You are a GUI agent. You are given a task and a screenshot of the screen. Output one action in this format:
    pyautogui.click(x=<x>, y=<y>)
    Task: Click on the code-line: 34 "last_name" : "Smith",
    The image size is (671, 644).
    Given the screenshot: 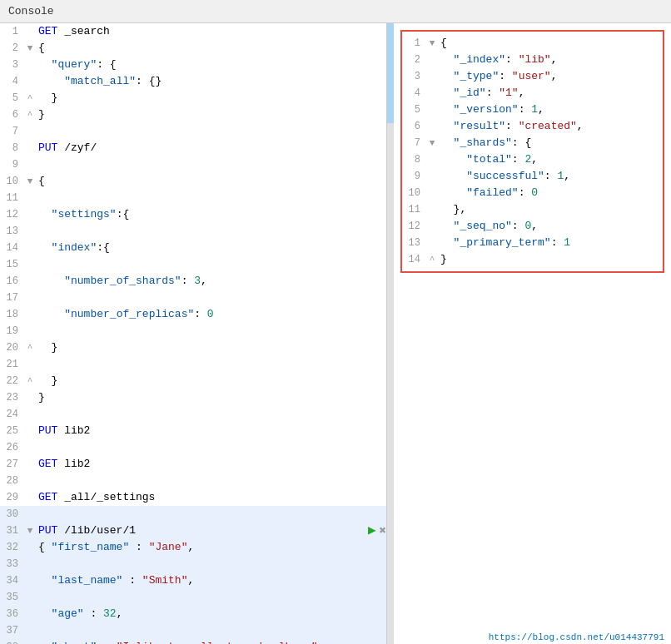 What is the action you would take?
    pyautogui.click(x=193, y=581)
    